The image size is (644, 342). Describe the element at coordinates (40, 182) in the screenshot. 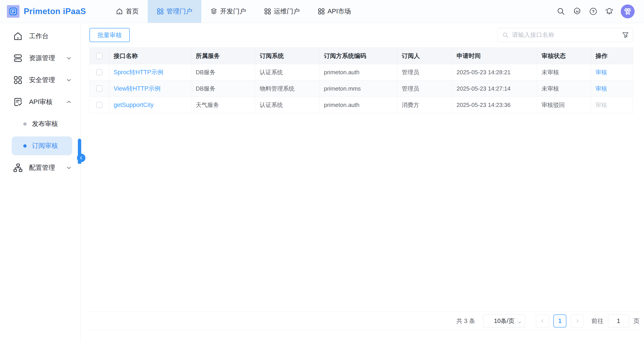

I see `sidebar: 工作台 资源管理` at that location.